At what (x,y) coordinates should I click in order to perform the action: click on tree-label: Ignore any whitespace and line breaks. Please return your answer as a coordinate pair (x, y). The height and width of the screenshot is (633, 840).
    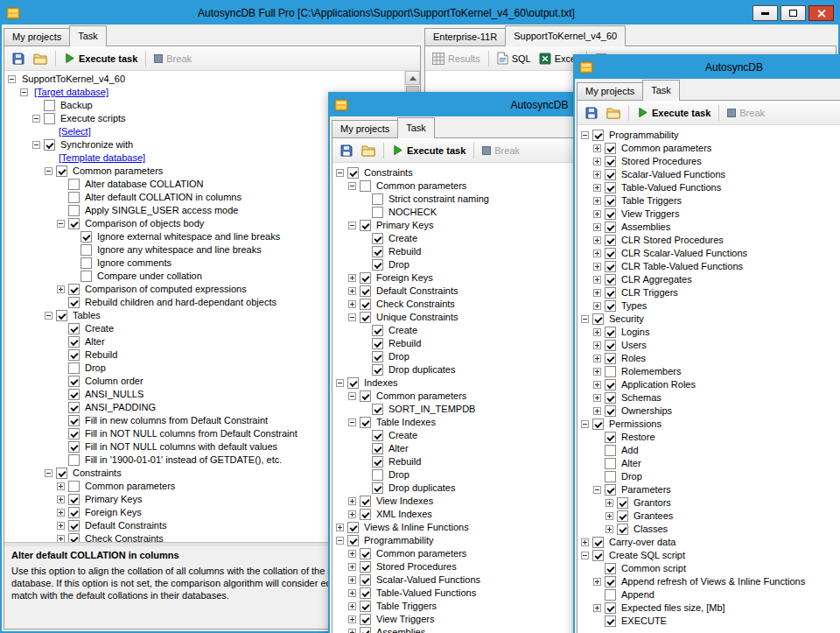
    Looking at the image, I should click on (179, 250).